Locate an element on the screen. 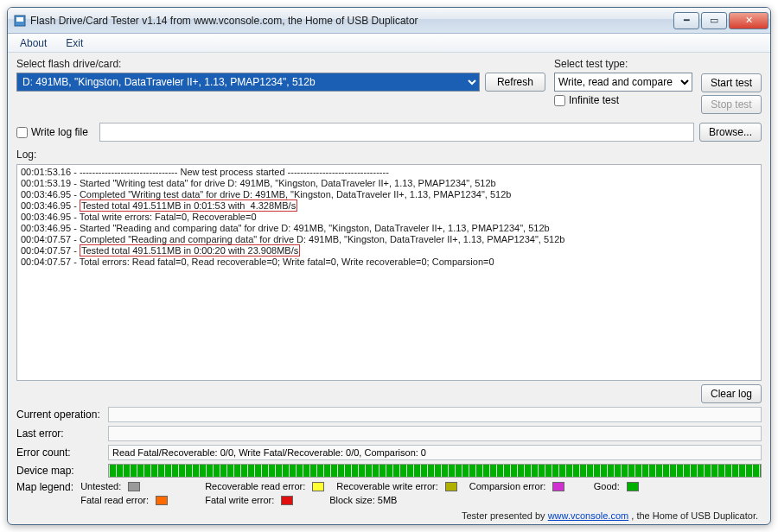 This screenshot has height=532, width=778. device-map is located at coordinates (435, 471).